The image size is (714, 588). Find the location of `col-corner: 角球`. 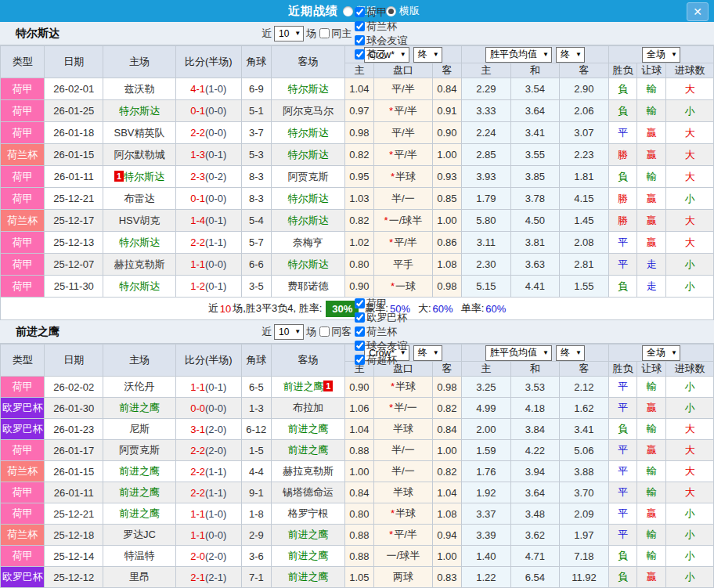

col-corner: 角球 is located at coordinates (256, 360).